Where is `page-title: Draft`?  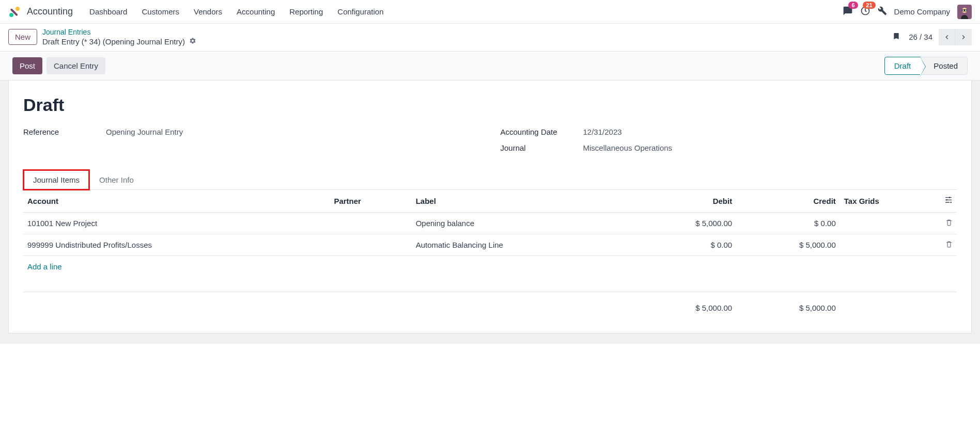
page-title: Draft is located at coordinates (490, 105).